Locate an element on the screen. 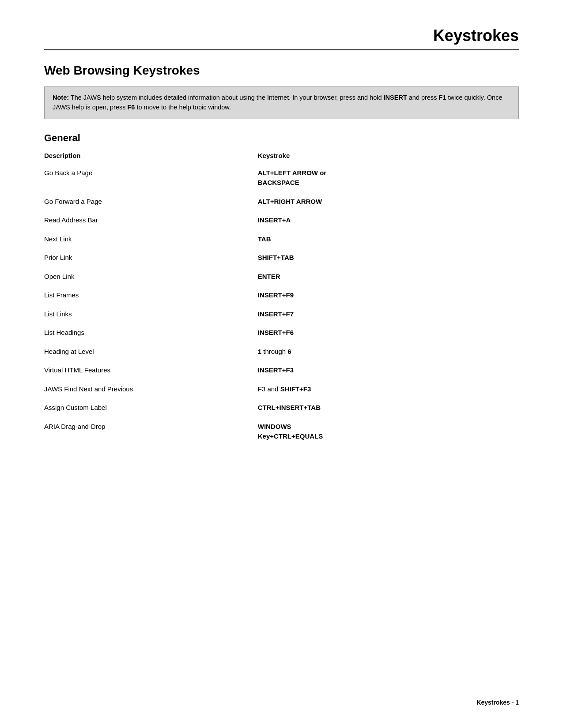  table-row: Open Link ENTER is located at coordinates (282, 277).